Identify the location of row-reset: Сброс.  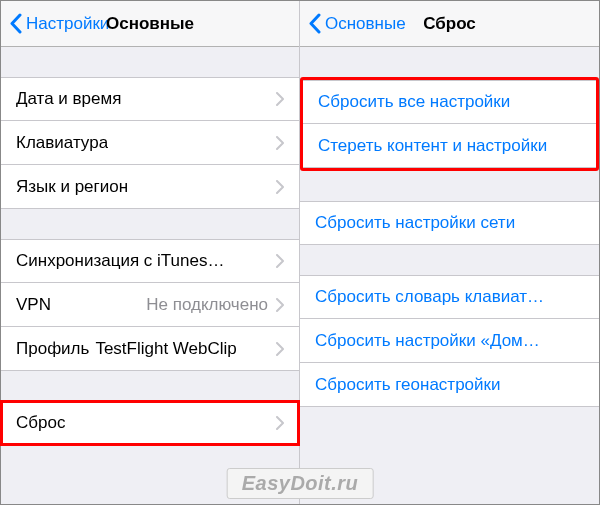
(150, 423).